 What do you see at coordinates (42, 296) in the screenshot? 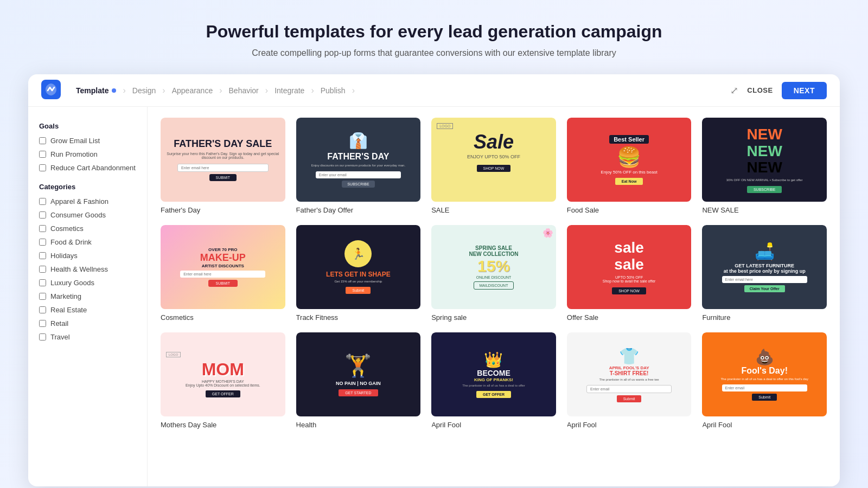
I see `cat-marketing-checkbox` at bounding box center [42, 296].